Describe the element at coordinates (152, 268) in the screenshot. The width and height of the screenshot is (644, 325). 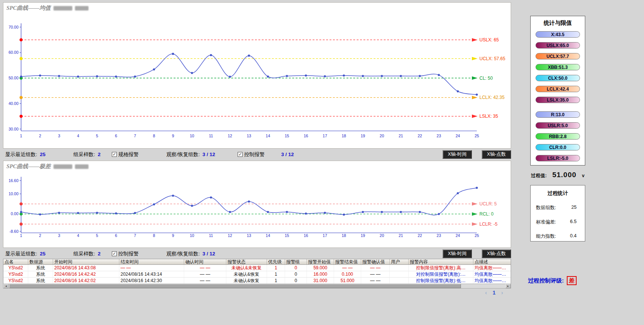
I see `table-cell: — —` at that location.